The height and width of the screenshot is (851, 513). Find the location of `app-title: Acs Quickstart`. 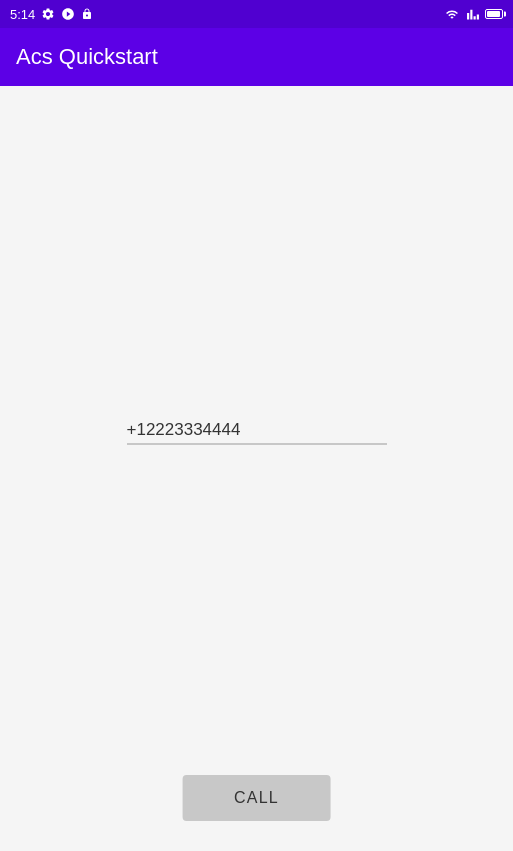

app-title: Acs Quickstart is located at coordinates (87, 57).